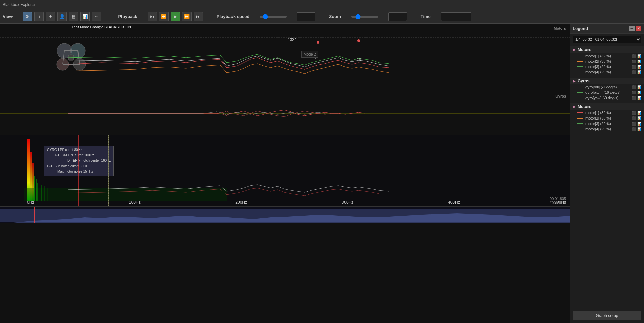 The image size is (644, 323). Describe the element at coordinates (322, 5) in the screenshot. I see `app-top-bar: Blackbox Explorer` at that location.